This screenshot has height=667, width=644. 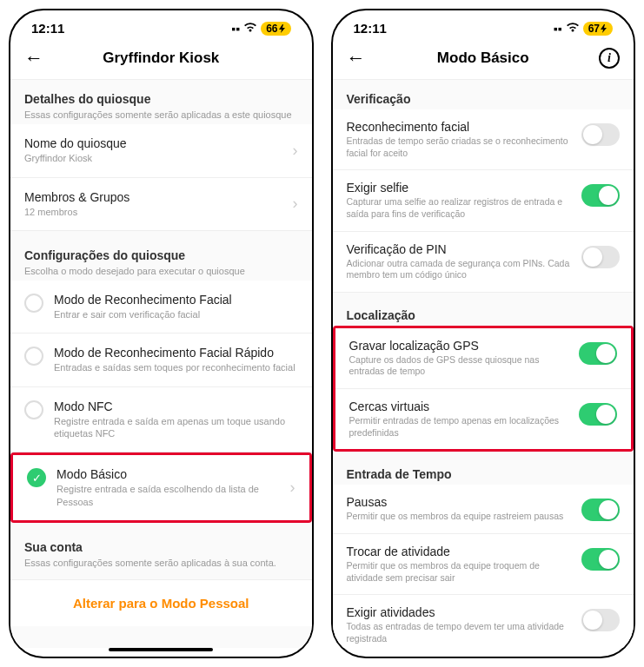 I want to click on kiosk-name-row: Nome do quiosque Gryffindor Kiosk ›, so click(x=162, y=151).